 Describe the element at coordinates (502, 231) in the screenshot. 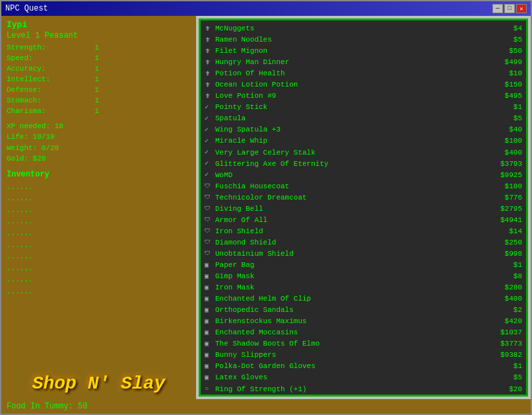

I see `item-price: $14` at that location.